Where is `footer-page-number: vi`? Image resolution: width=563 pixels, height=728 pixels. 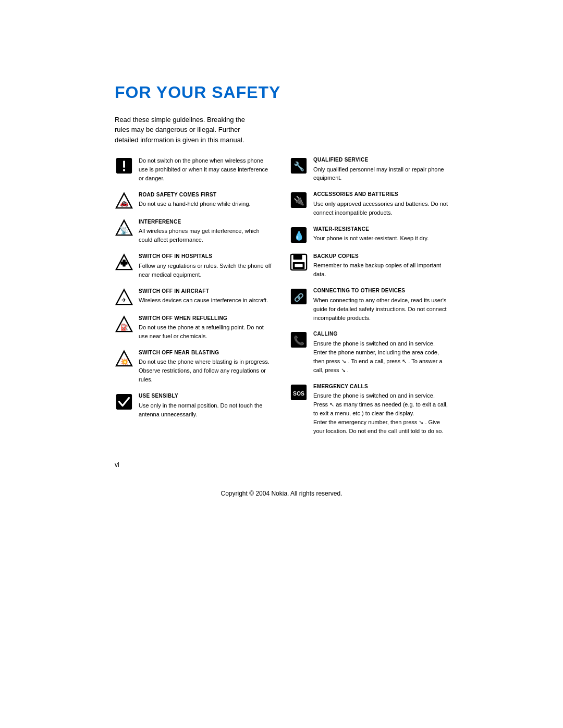 footer-page-number: vi is located at coordinates (117, 465).